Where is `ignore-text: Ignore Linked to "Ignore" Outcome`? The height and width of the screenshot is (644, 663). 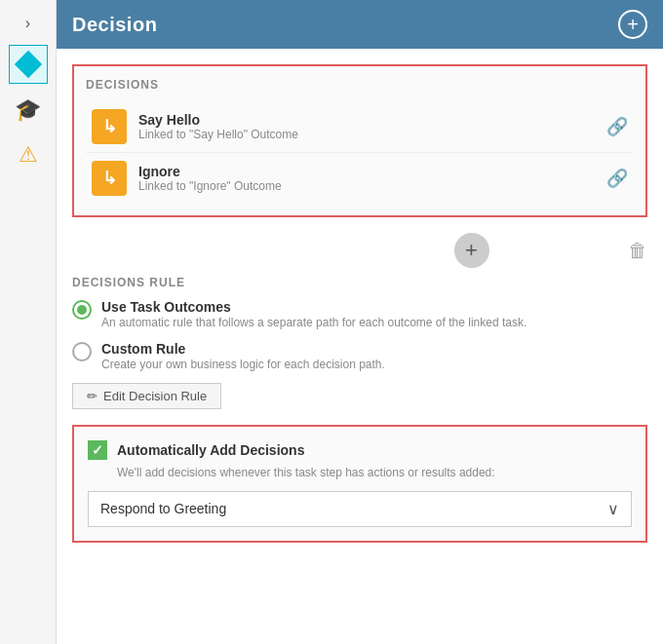 ignore-text: Ignore Linked to "Ignore" Outcome is located at coordinates (369, 178).